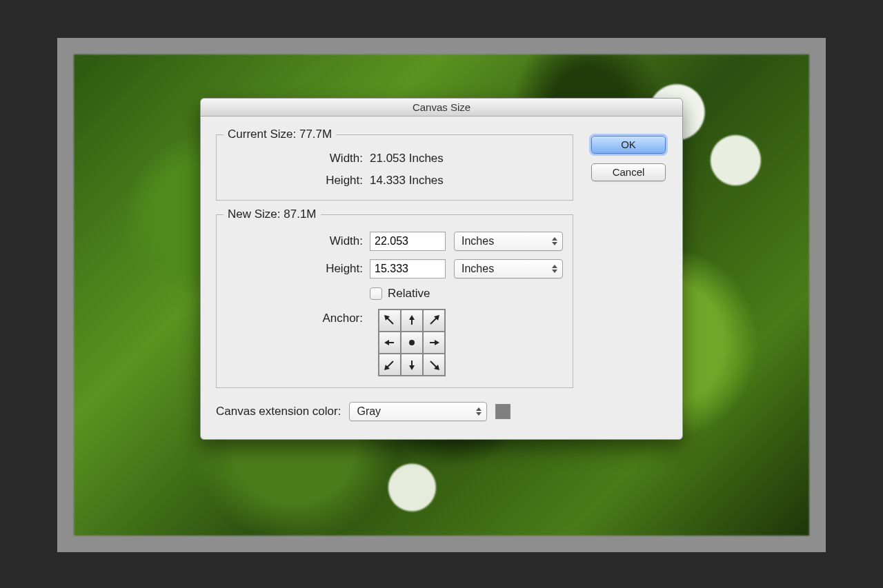 Image resolution: width=883 pixels, height=588 pixels. What do you see at coordinates (407, 159) in the screenshot?
I see `current-width-value: 21.053 Inches` at bounding box center [407, 159].